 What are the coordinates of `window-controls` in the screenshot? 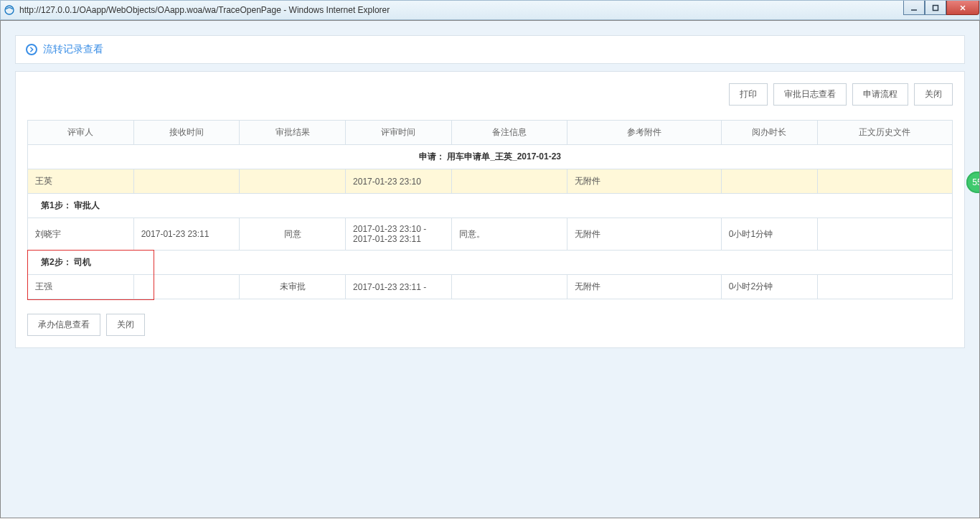 It's located at (941, 8).